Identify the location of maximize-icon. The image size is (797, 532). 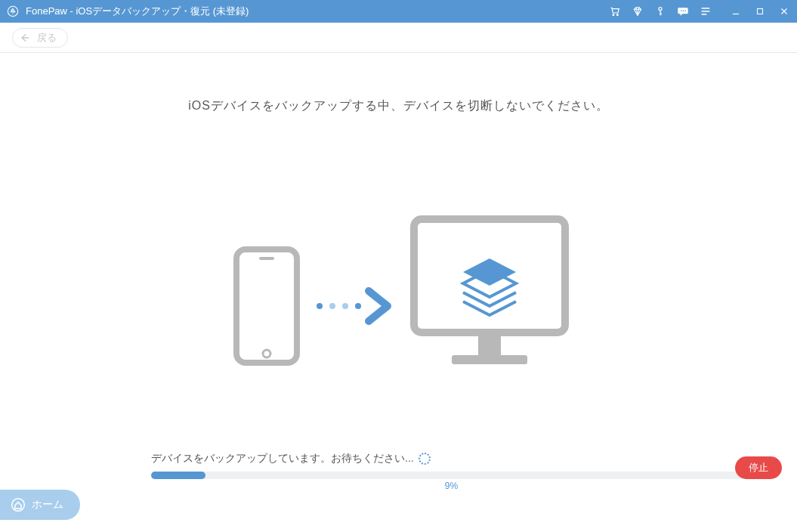
(760, 11).